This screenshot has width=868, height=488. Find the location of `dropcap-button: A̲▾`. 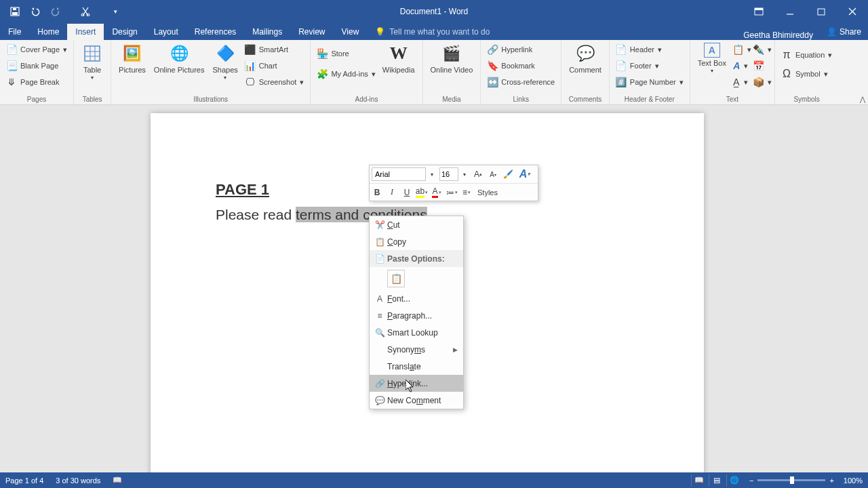

dropcap-button: A̲▾ is located at coordinates (741, 82).